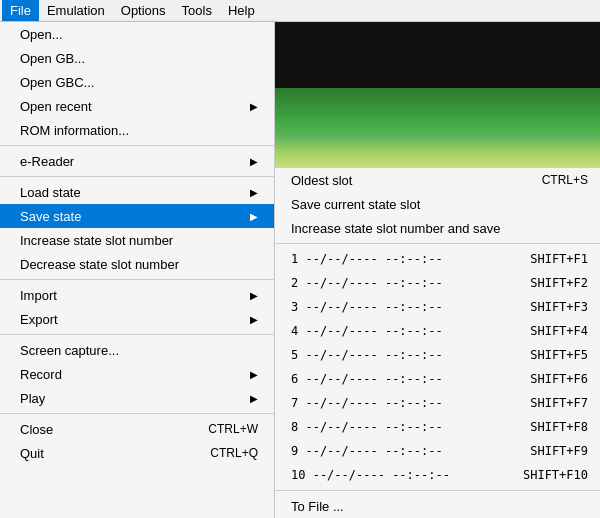 This screenshot has height=518, width=600. I want to click on menu-item-label: Increase state slot number, so click(96, 240).